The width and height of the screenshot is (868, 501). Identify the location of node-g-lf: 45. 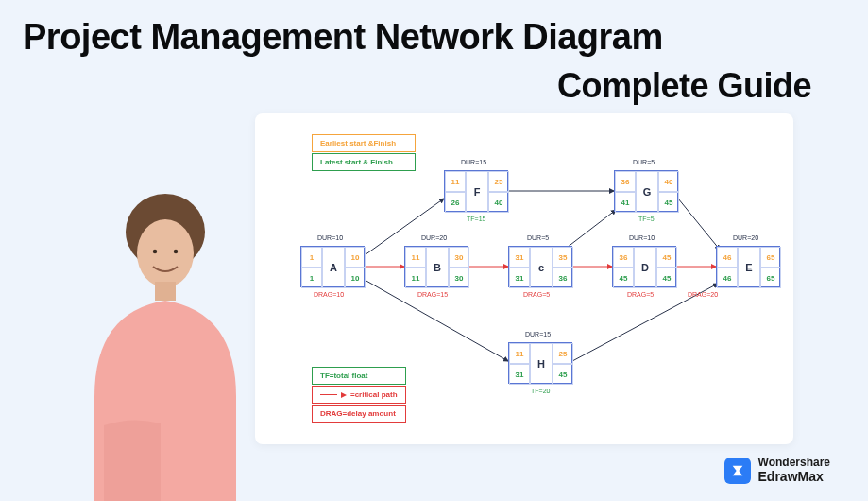
(669, 202).